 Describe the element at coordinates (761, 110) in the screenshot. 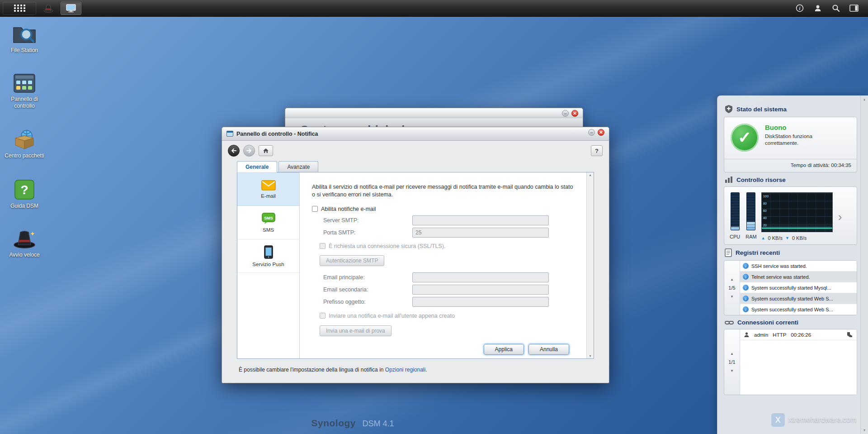

I see `widget-title: Stato del sistema` at that location.